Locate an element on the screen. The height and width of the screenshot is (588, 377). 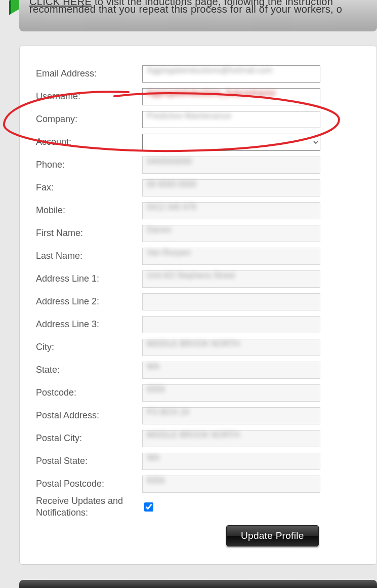
label-city: City: is located at coordinates (89, 347).